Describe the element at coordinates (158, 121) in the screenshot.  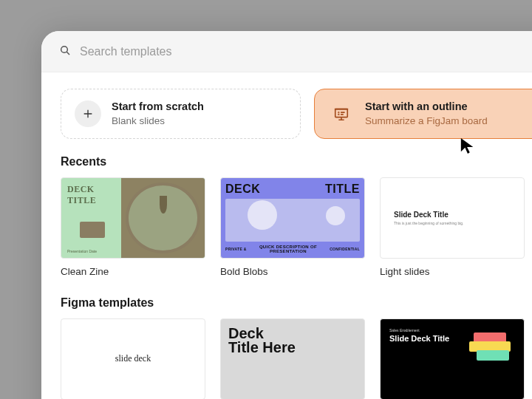
I see `starter-subtitle: Blank slides` at that location.